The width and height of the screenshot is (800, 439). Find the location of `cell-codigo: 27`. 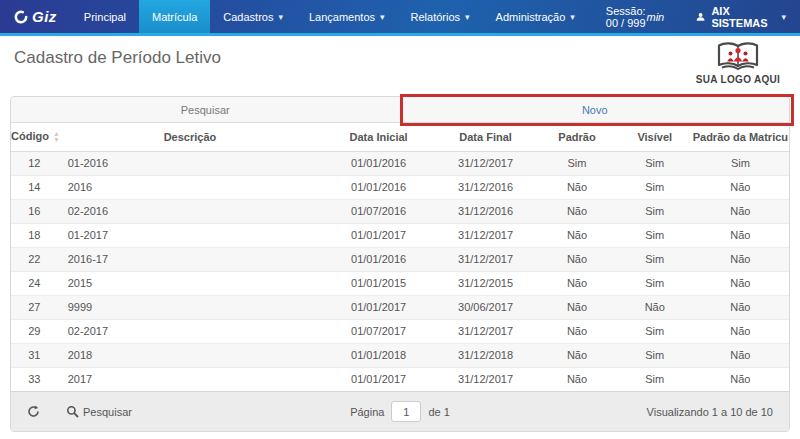

cell-codigo: 27 is located at coordinates (34, 307).